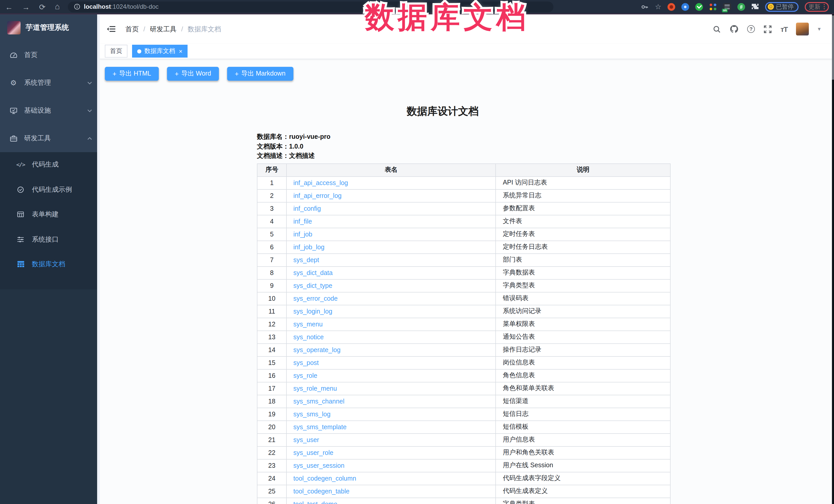 The width and height of the screenshot is (834, 504). I want to click on table-name-link: sys_error_code, so click(315, 299).